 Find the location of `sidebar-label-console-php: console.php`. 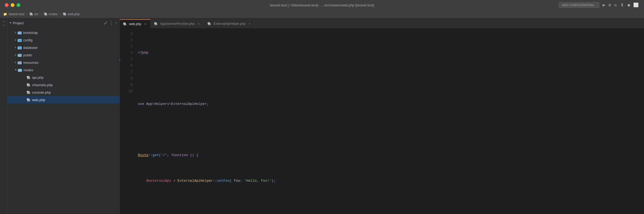

sidebar-label-console-php: console.php is located at coordinates (41, 92).